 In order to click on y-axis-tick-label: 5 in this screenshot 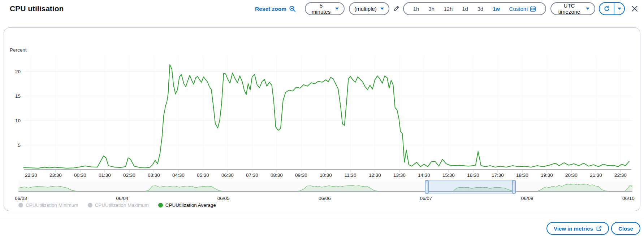, I will do `click(19, 145)`.